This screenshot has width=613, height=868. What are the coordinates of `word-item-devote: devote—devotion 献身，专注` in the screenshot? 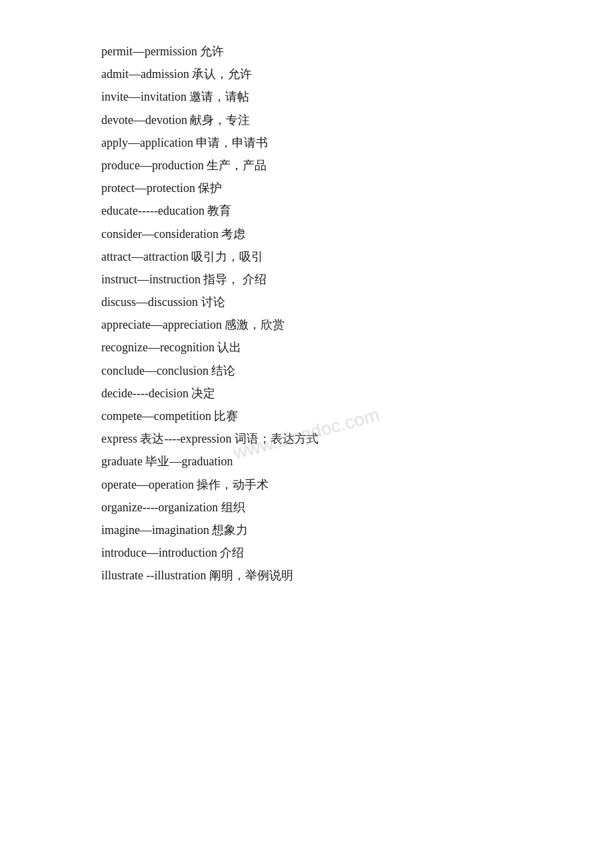 It's located at (306, 120).